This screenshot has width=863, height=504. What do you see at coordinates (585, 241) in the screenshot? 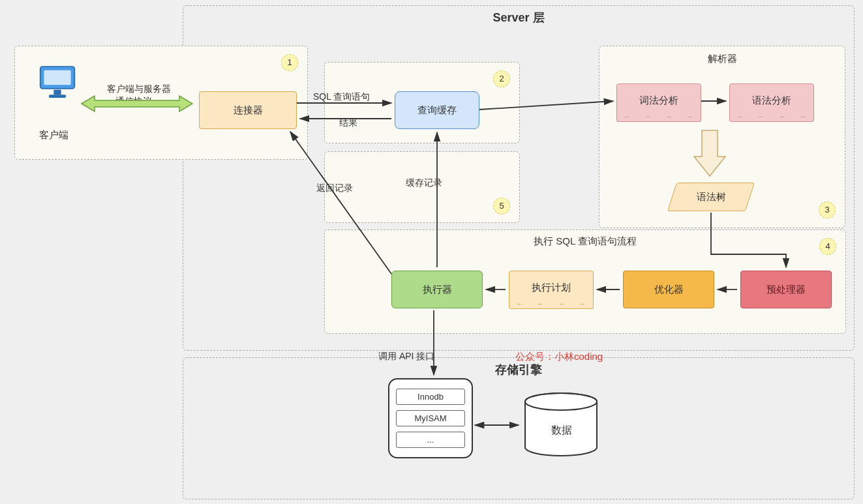
I see `exec-flow-title: 执行 SQL 查询语句流程` at bounding box center [585, 241].